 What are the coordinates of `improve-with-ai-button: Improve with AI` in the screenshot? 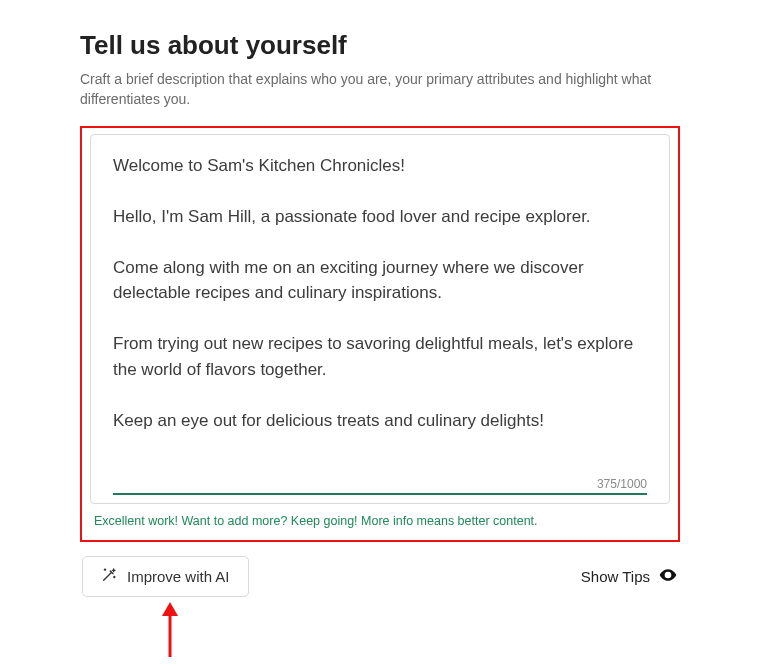 It's located at (166, 576).